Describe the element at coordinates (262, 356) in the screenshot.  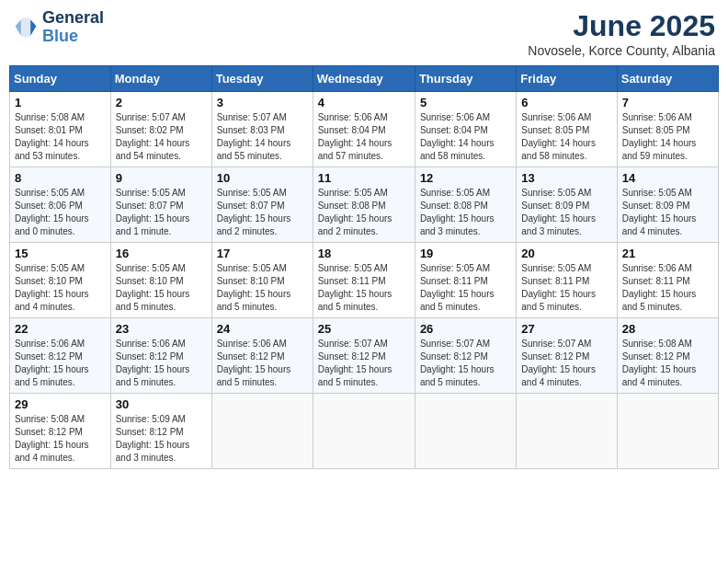
I see `calendar-cell: 24Sunrise: 5:06 AM Sunset: 8:12 PM Dayli…` at that location.